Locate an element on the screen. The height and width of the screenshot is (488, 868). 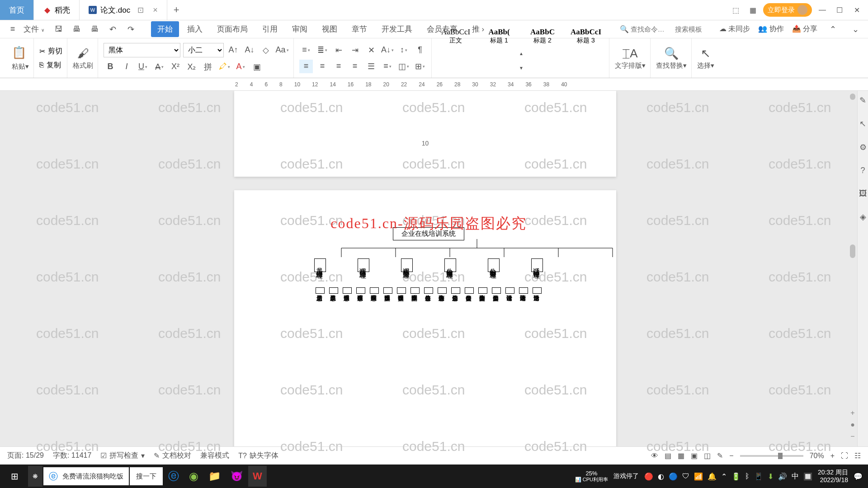
clock: 20:32 周日 2022/9/18 is located at coordinates (833, 476).